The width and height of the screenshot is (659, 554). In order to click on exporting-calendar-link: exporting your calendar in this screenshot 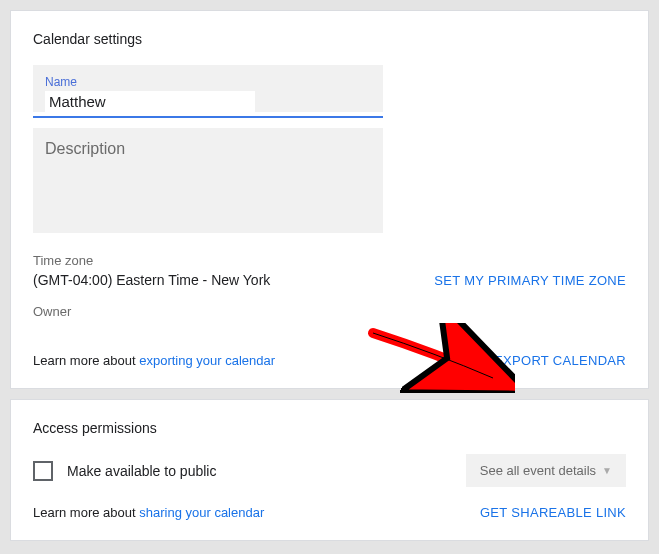, I will do `click(207, 360)`.